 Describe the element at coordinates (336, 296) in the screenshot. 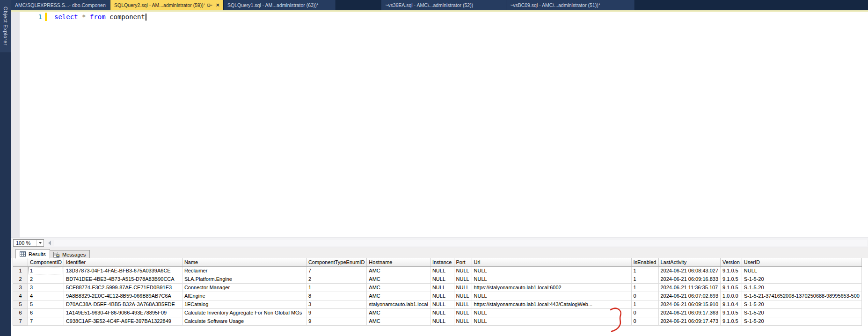

I see `grid-cell: 8` at that location.